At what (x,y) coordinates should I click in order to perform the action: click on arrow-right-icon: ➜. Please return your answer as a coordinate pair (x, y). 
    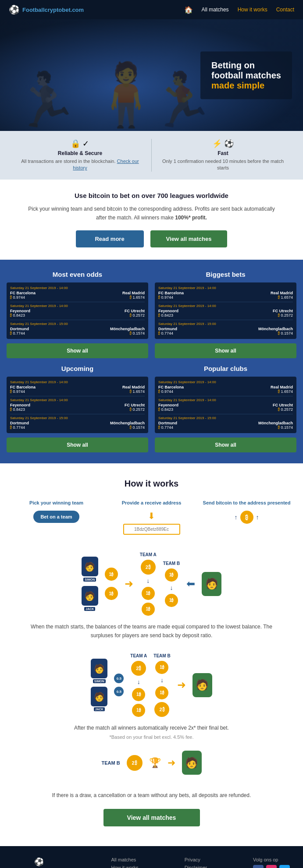
    Looking at the image, I should click on (129, 584).